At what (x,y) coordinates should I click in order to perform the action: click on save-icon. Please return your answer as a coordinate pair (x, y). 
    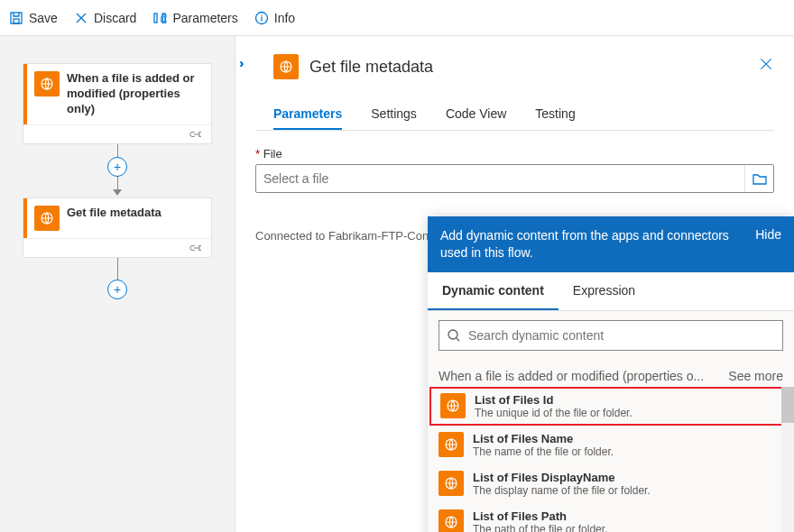
    Looking at the image, I should click on (16, 18).